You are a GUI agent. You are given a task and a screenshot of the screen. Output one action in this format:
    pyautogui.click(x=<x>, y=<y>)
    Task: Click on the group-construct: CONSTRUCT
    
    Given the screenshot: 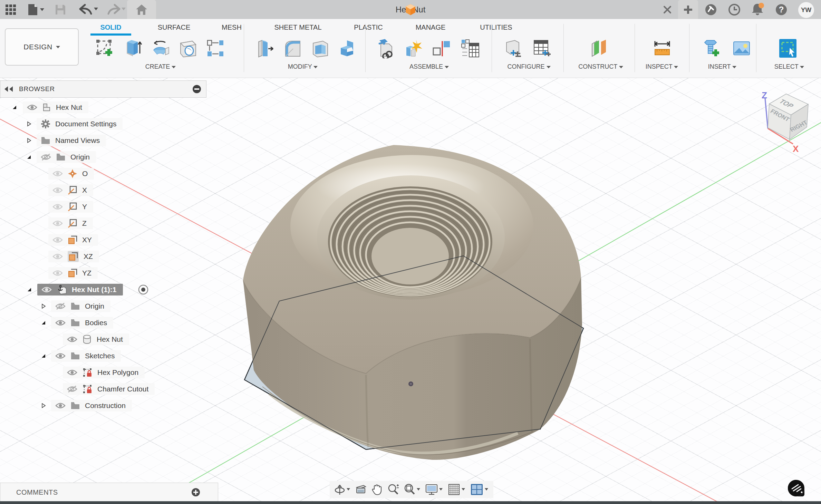 What is the action you would take?
    pyautogui.click(x=601, y=67)
    